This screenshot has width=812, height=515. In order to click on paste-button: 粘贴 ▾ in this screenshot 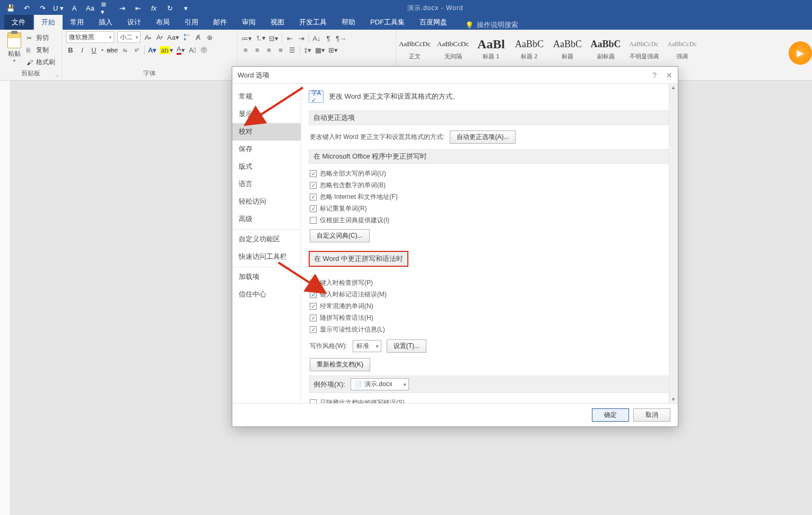, I will do `click(14, 50)`.